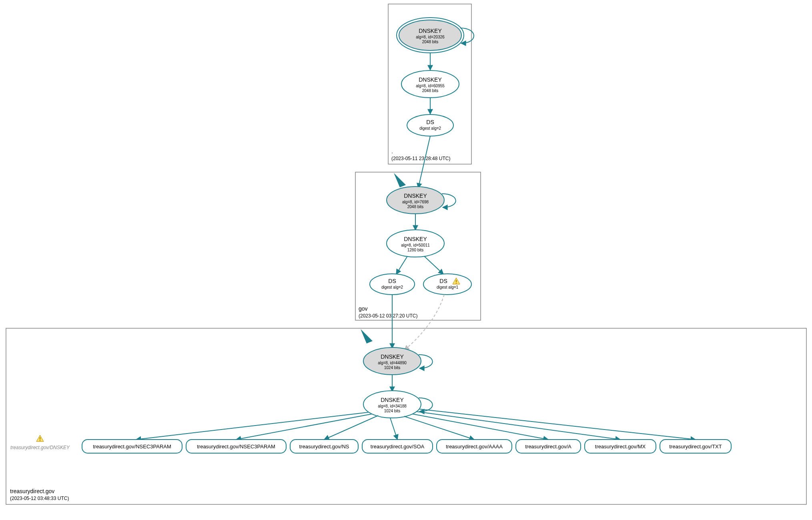  What do you see at coordinates (392, 406) in the screenshot?
I see `td-zsk-line2: alg=8, id=34188` at bounding box center [392, 406].